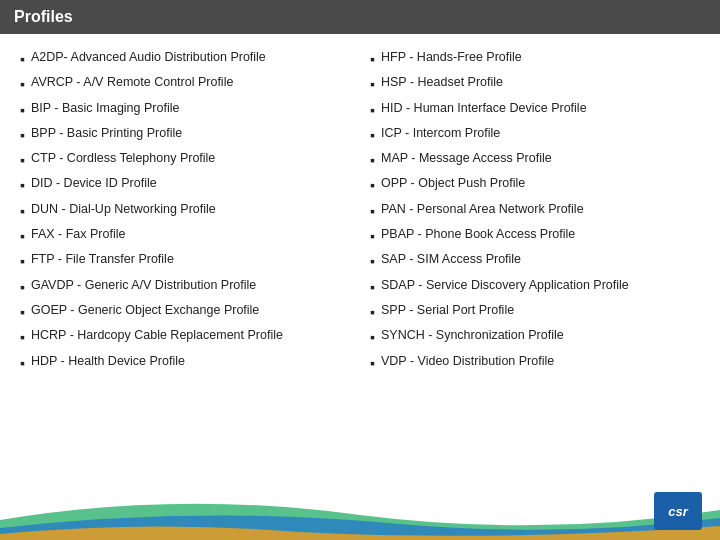  I want to click on profile-label: MAP - Message Access Profile, so click(540, 158).